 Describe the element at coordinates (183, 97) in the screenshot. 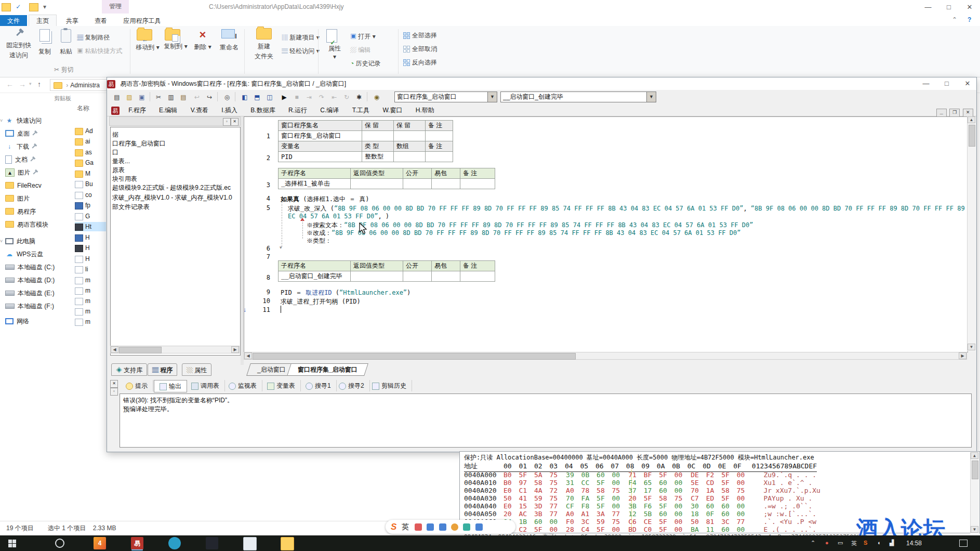

I see `paste-icon: ▤` at that location.